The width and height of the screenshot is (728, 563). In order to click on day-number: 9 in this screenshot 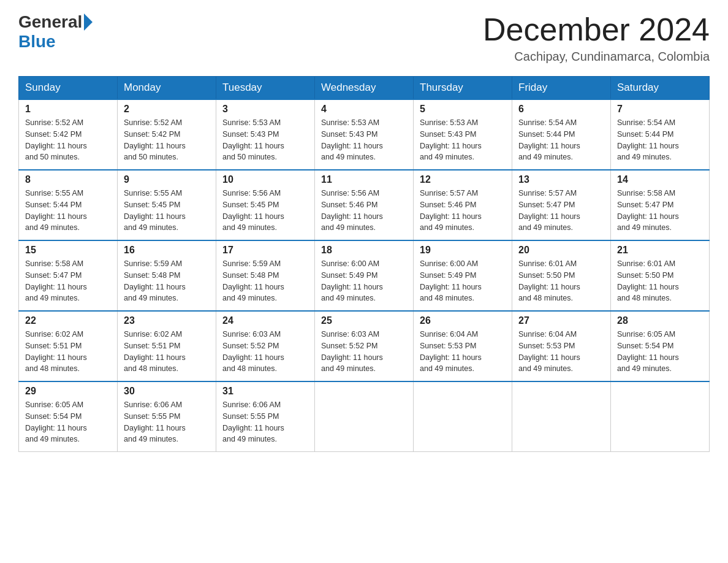, I will do `click(167, 180)`.